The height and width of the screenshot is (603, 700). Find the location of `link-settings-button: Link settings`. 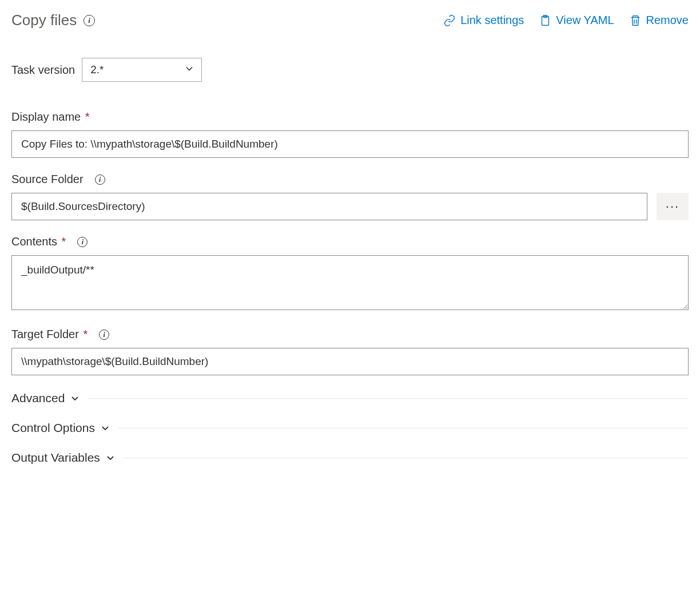

link-settings-button: Link settings is located at coordinates (484, 21).